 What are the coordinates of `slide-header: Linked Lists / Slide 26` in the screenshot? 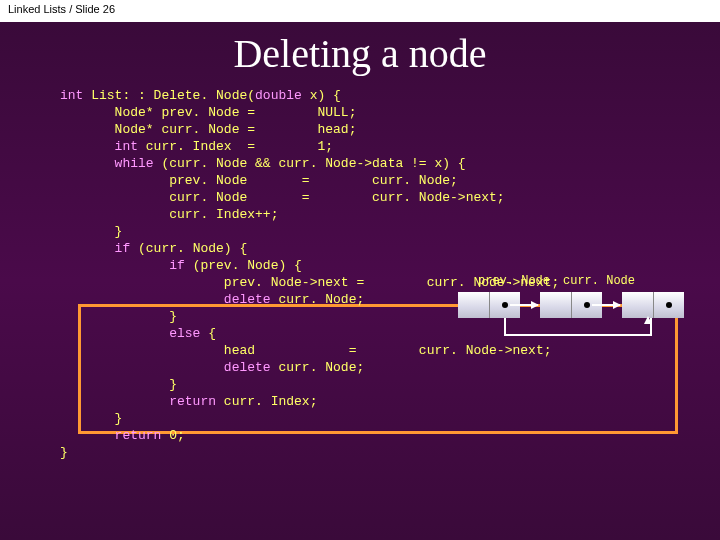 It's located at (360, 11).